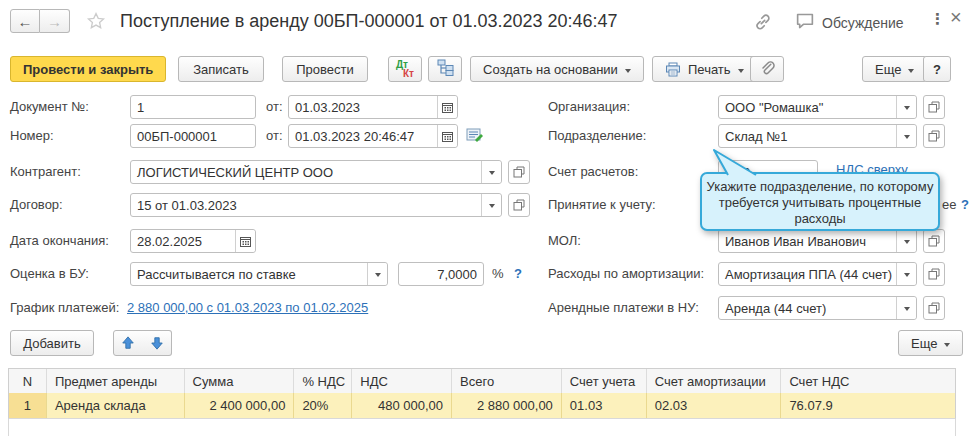 The image size is (976, 436). What do you see at coordinates (64, 308) in the screenshot?
I see `payment-schedule-label: График платежей:` at bounding box center [64, 308].